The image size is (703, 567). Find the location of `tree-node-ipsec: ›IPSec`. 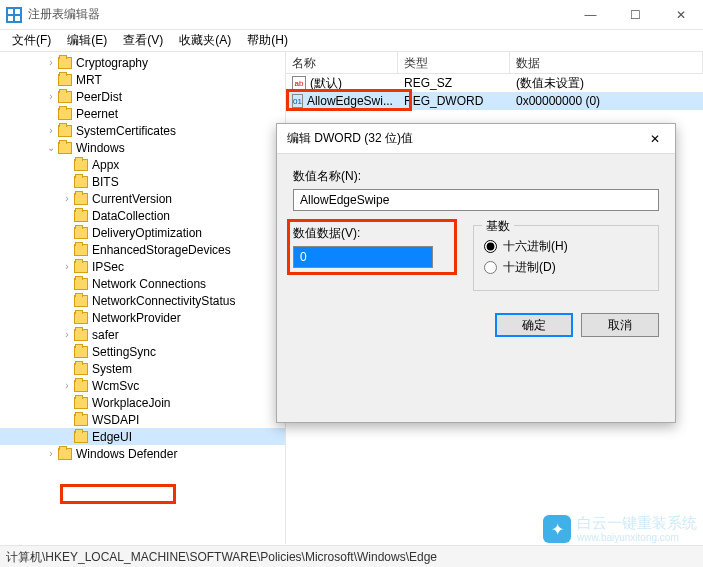

tree-node-ipsec: ›IPSec is located at coordinates (142, 266).